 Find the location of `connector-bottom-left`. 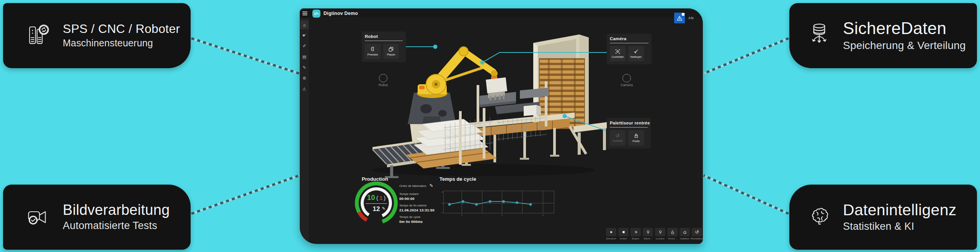

connector-bottom-left is located at coordinates (245, 195).